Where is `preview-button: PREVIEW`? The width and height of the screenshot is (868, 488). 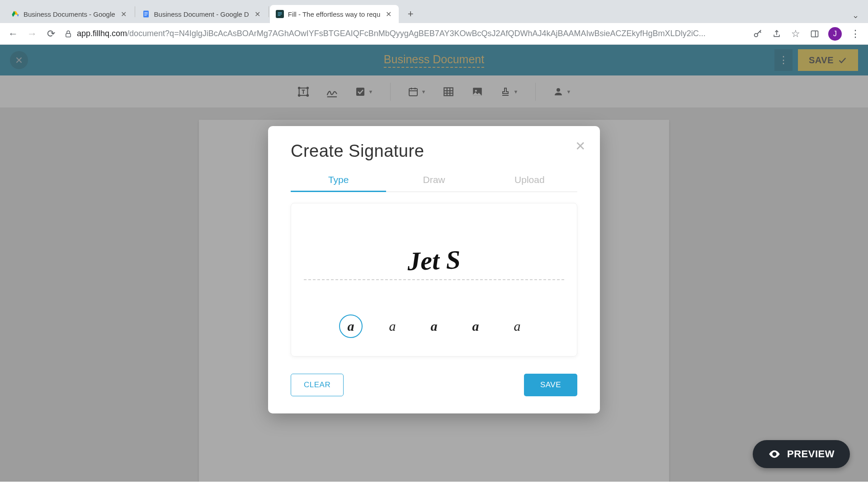 preview-button: PREVIEW is located at coordinates (801, 454).